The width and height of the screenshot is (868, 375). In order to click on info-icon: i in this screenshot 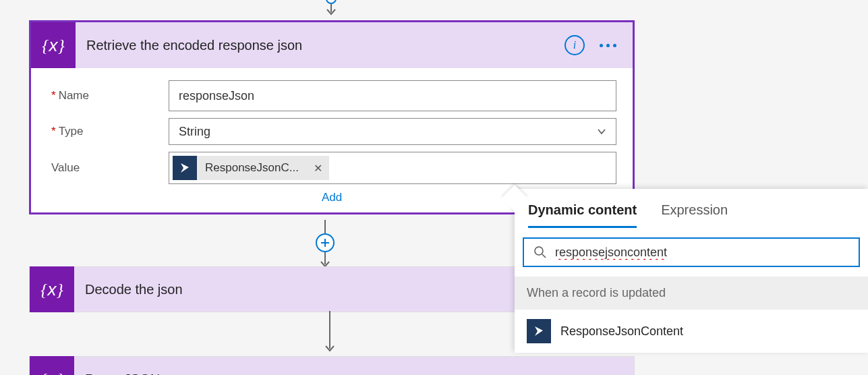, I will do `click(575, 45)`.